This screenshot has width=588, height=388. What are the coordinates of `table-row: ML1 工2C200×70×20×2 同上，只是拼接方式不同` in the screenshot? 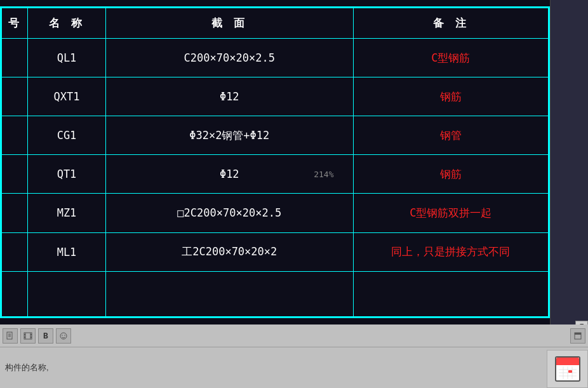 It's located at (276, 251).